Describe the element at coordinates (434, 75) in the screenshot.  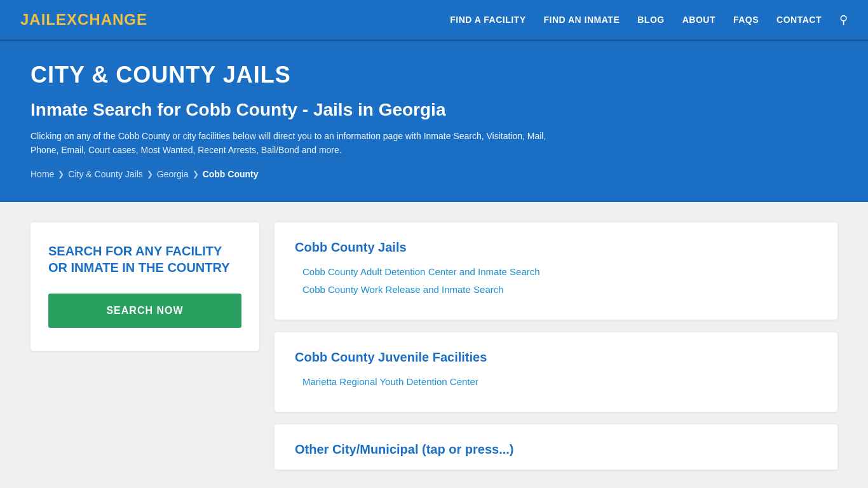
I see `page-title: CITY & COUNTY JAILS` at that location.